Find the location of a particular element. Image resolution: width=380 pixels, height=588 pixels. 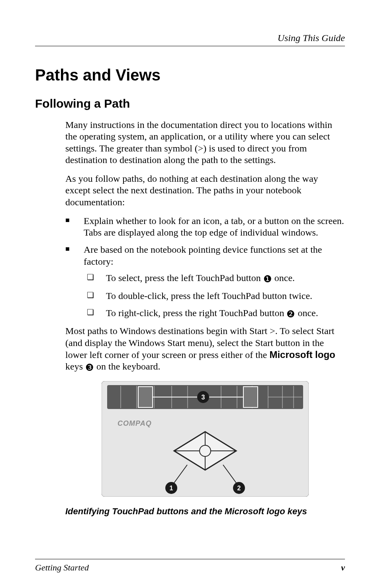

figure-caption: Identifying TouchPad buttons and the Mic… is located at coordinates (205, 511).